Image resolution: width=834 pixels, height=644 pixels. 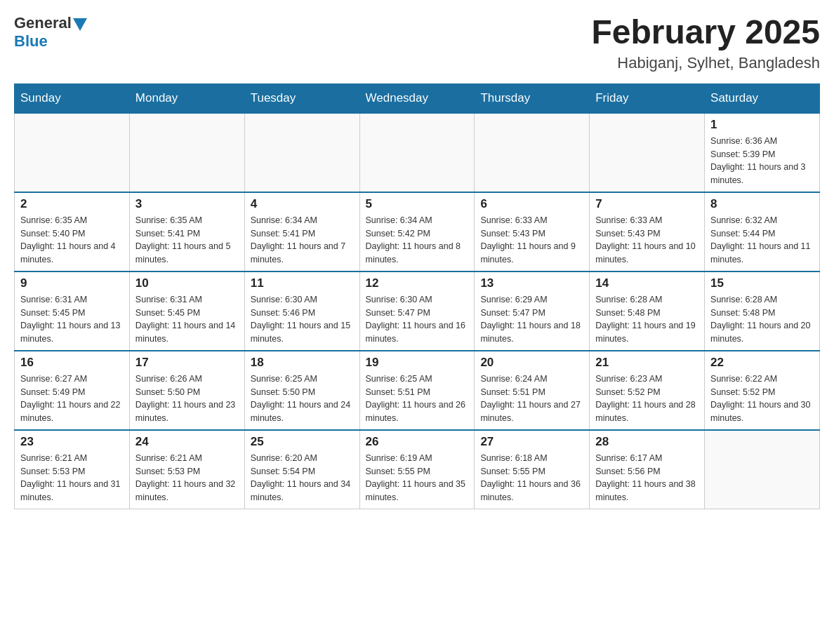 I want to click on calendar-cell: 5Sunrise: 6:34 AMSunset: 5:42 PMDaylight…, so click(x=417, y=232).